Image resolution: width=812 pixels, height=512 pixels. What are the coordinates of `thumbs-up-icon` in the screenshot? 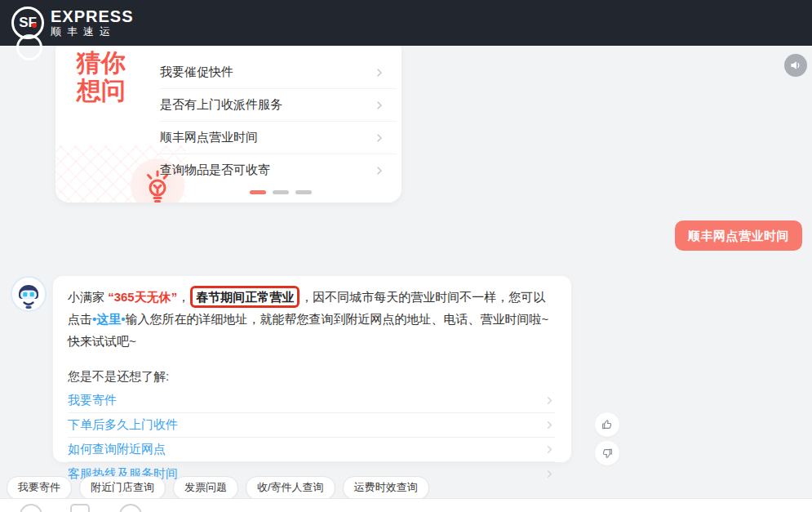 It's located at (607, 425).